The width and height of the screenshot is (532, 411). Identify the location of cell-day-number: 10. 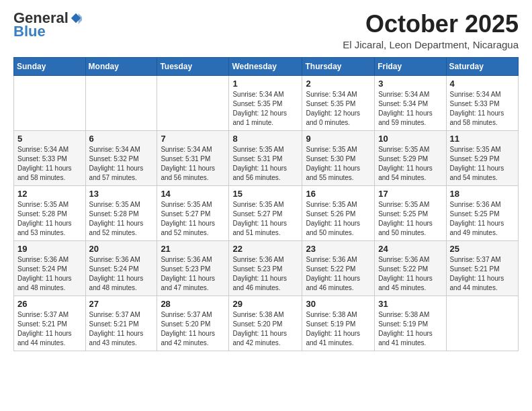
(410, 138).